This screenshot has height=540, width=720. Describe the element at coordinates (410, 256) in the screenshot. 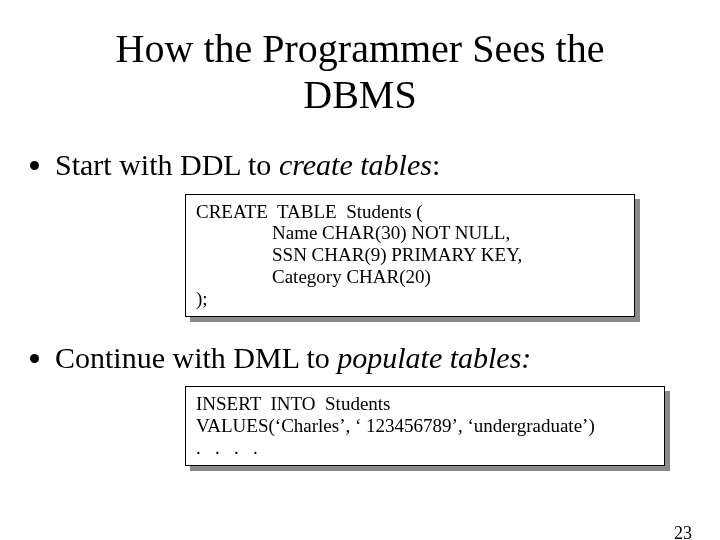

I see `code-block-1: CREATE TABLE Students ( Name CHAR(30) NO…` at that location.